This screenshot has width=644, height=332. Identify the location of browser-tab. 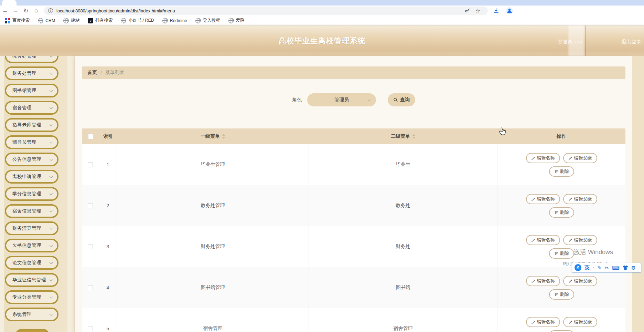
(9, 3).